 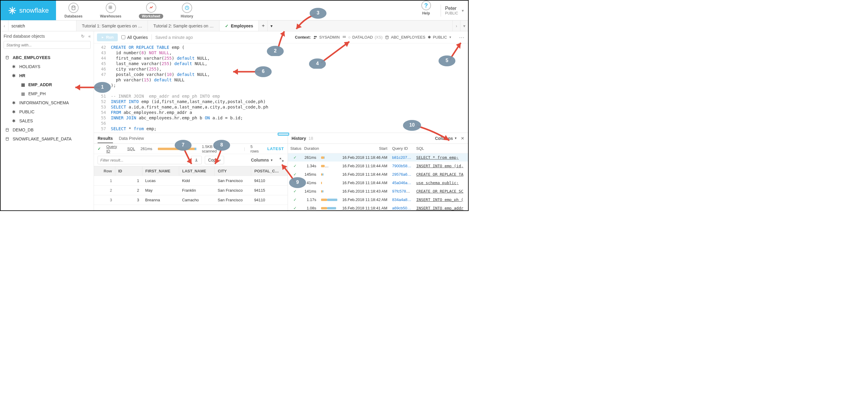 I want to click on tree-db-abc: ABC_EMPLOYEES, so click(x=47, y=57).